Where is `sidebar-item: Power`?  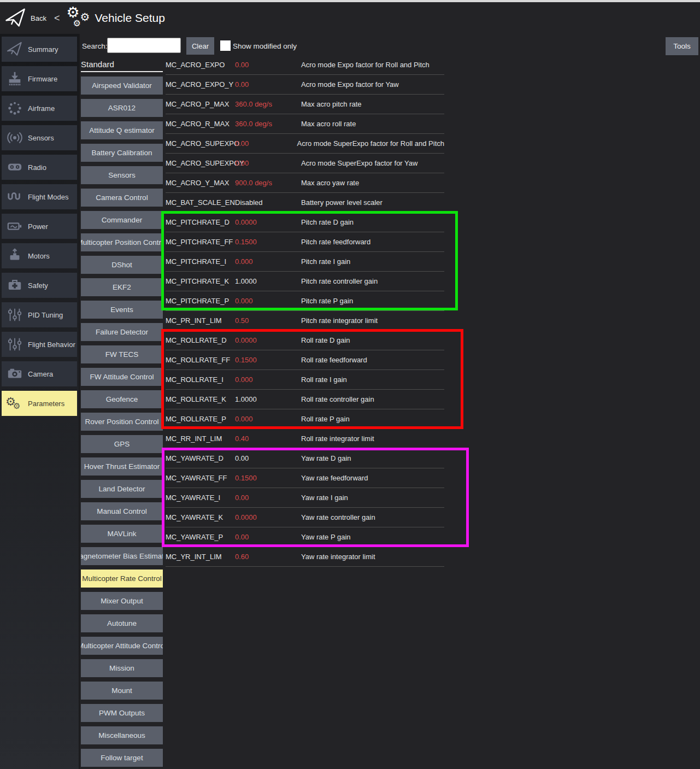
sidebar-item: Power is located at coordinates (39, 226).